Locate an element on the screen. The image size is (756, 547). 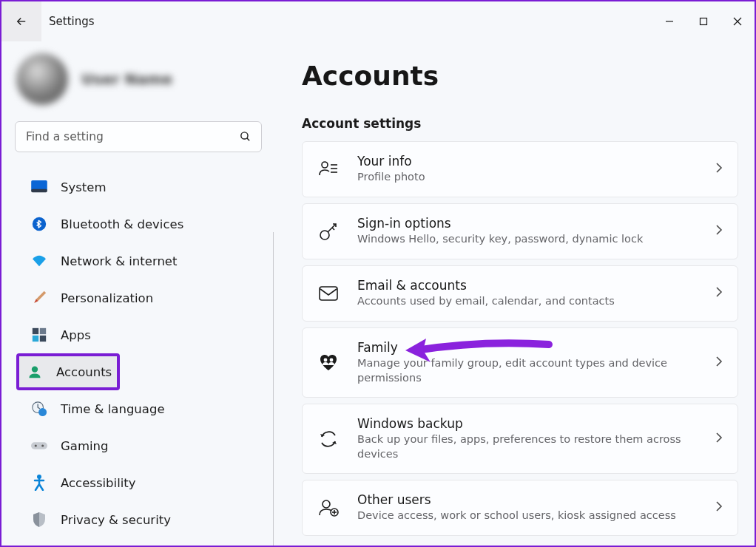
sidebar-item-label: Privacy & security is located at coordinates (115, 520).